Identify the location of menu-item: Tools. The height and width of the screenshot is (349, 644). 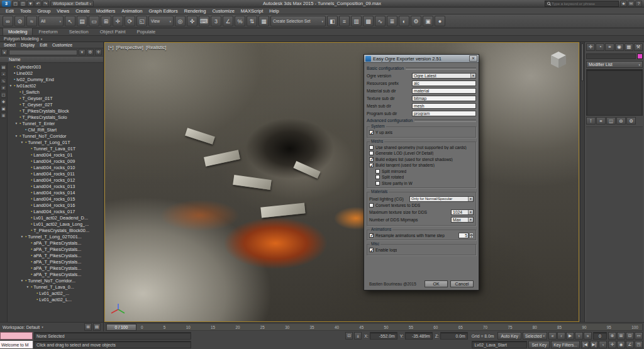
(26, 11).